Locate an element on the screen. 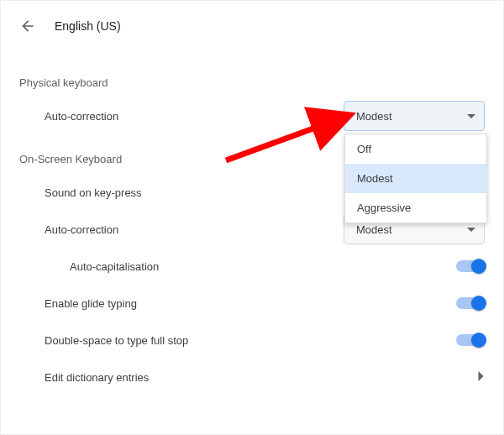 The width and height of the screenshot is (504, 435). section-heading-physical: Physical keyboard is located at coordinates (252, 82).